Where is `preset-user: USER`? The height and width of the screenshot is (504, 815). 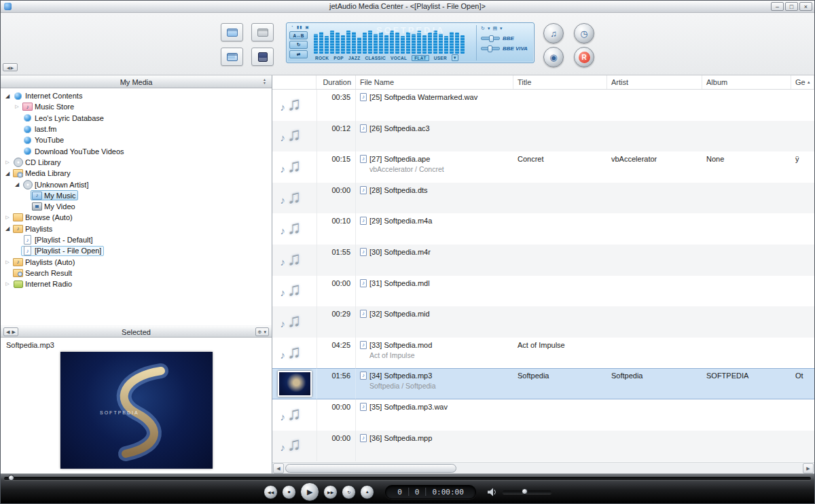 preset-user: USER is located at coordinates (440, 58).